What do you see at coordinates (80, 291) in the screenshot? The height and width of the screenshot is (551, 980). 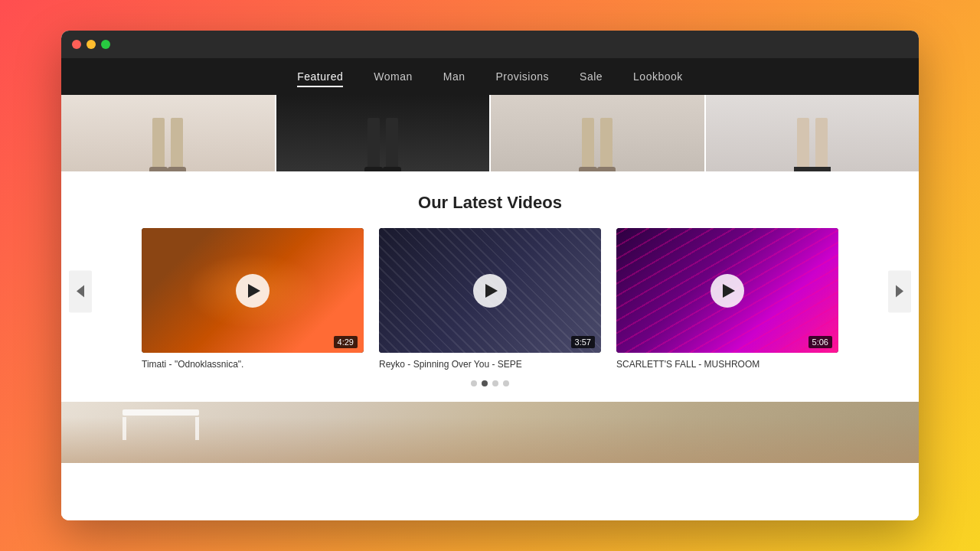 I see `carousel-prev-button` at bounding box center [80, 291].